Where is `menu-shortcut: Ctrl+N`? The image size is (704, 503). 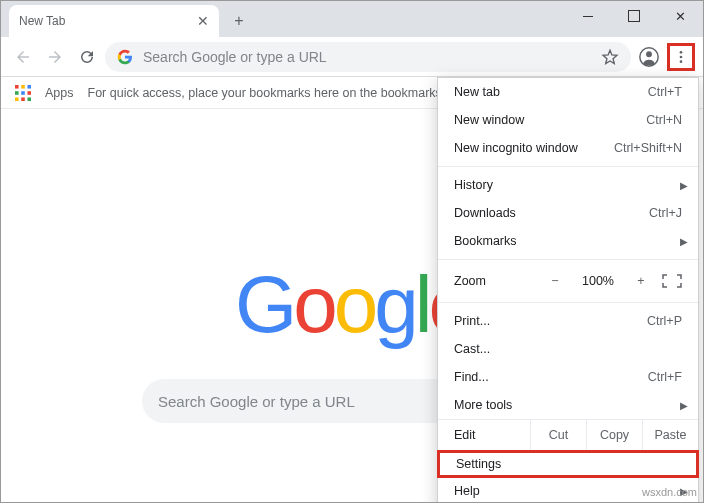 menu-shortcut: Ctrl+N is located at coordinates (664, 120).